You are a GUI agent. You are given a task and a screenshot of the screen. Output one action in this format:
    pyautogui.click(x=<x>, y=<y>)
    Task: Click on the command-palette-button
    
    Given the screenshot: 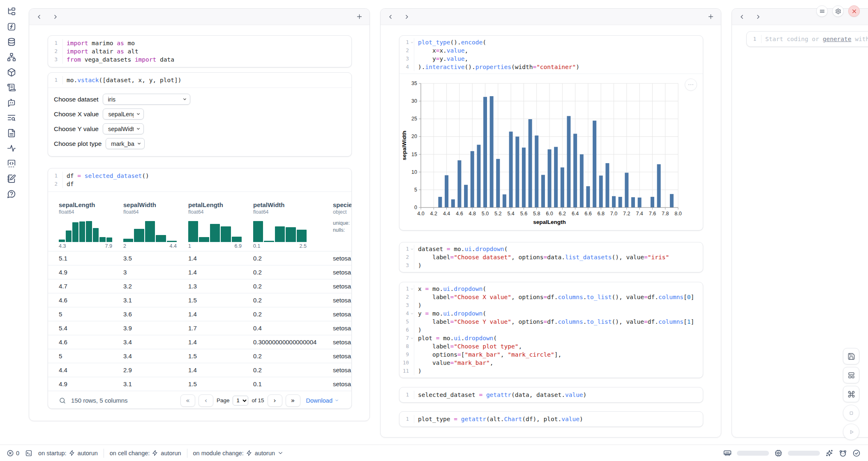 What is the action you would take?
    pyautogui.click(x=851, y=394)
    